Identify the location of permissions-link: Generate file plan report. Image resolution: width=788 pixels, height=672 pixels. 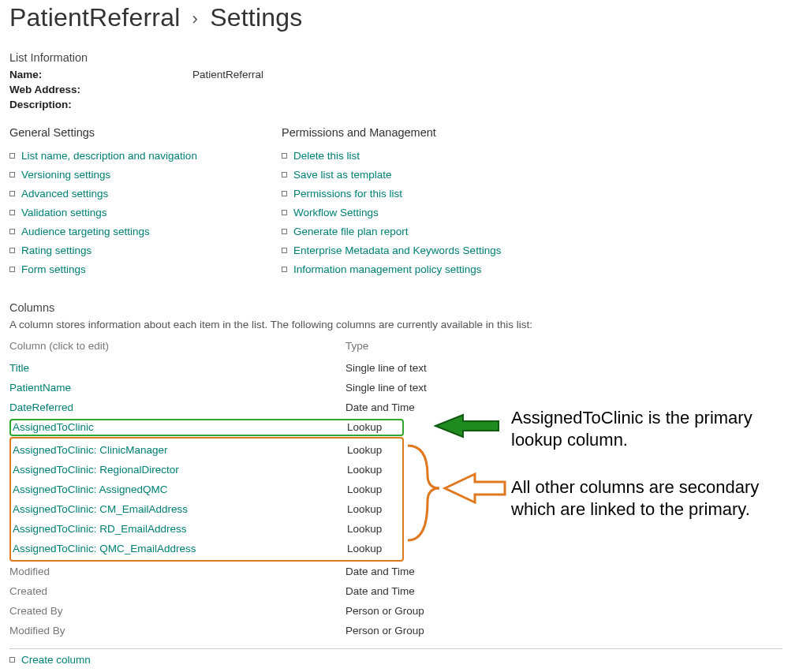
(351, 232).